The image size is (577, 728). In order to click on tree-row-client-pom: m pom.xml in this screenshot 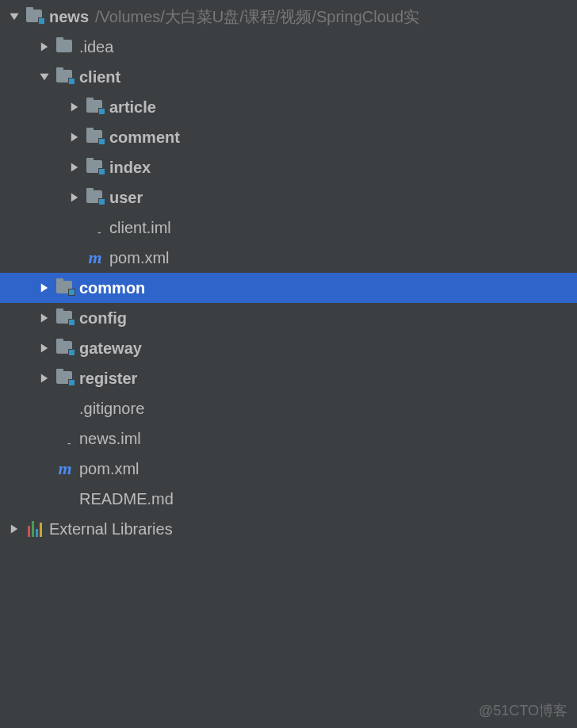, I will do `click(288, 258)`.